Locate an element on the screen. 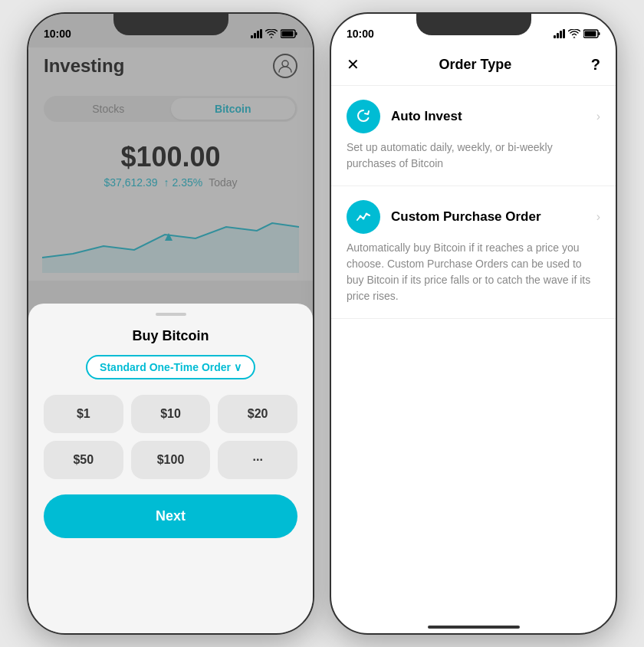 Image resolution: width=644 pixels, height=647 pixels. custom-order-desc: Automatically buy Bitcoin if it reaches … is located at coordinates (474, 272).